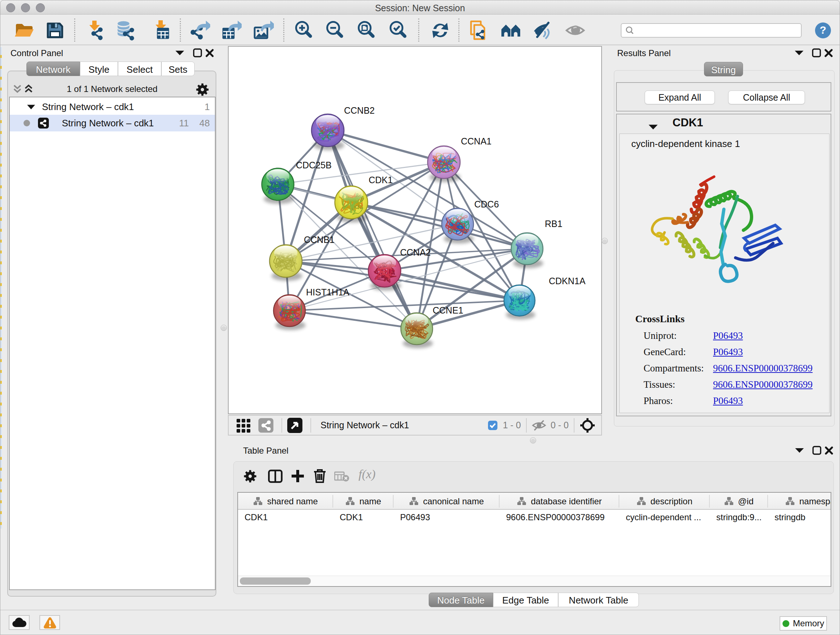 The width and height of the screenshot is (840, 635). I want to click on table-panel-menu-icon, so click(800, 450).